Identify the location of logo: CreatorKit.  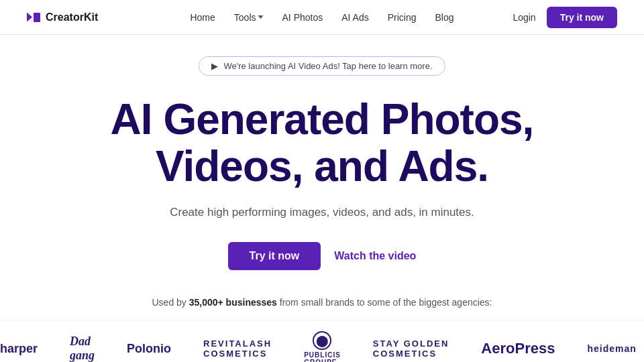
(62, 17).